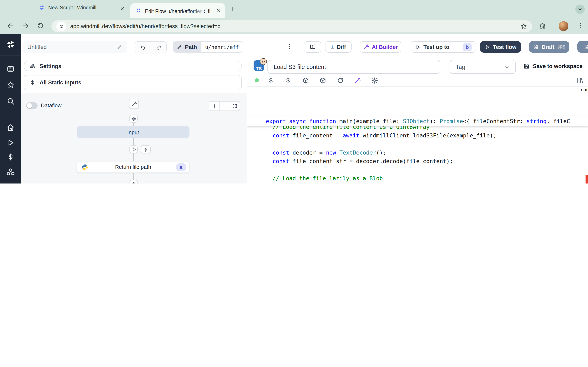 The width and height of the screenshot is (588, 367). Describe the element at coordinates (580, 9) in the screenshot. I see `tab-search-button` at that location.